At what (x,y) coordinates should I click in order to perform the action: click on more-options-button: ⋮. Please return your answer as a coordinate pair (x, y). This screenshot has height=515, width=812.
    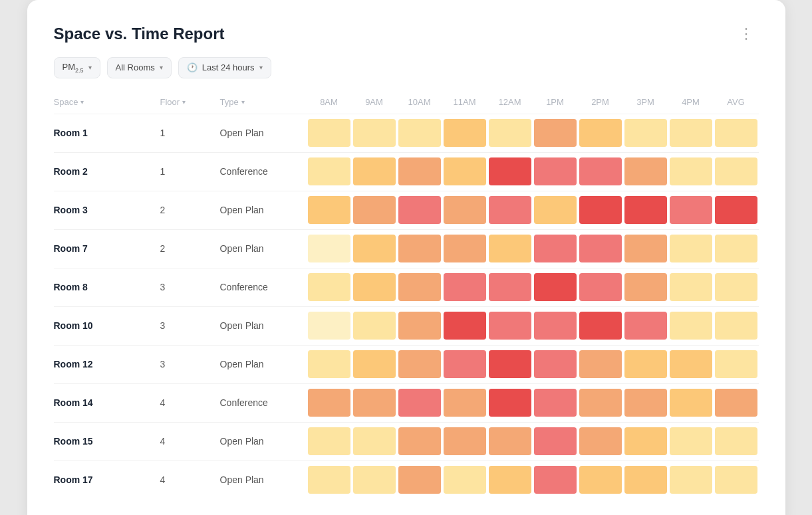
    Looking at the image, I should click on (746, 34).